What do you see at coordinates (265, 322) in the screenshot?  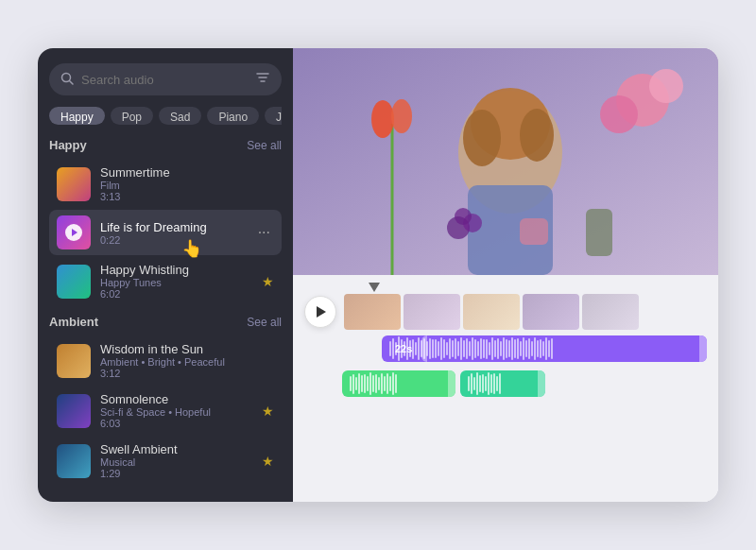 I see `ambient-see-all: See all` at bounding box center [265, 322].